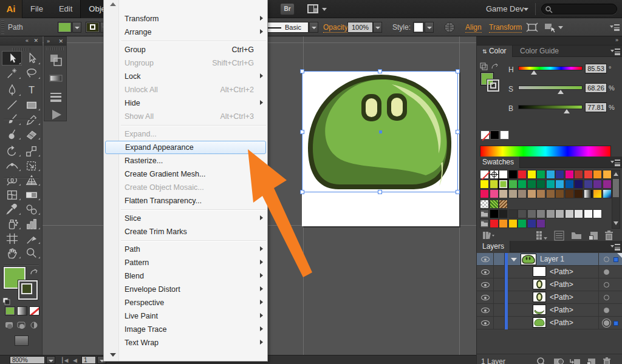  What do you see at coordinates (32, 73) in the screenshot?
I see `lasso-tool` at bounding box center [32, 73].